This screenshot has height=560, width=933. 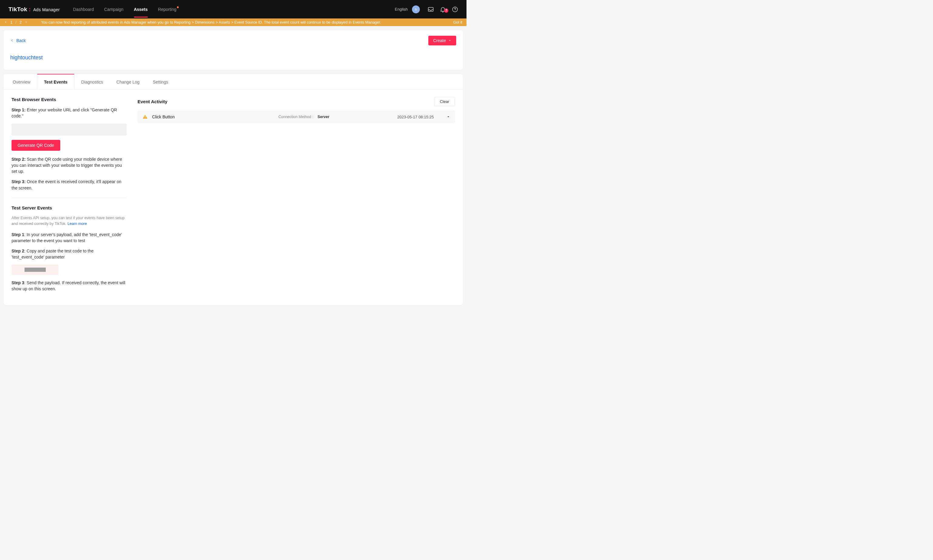 I want to click on browser-step2-label: Step 2:, so click(x=19, y=159).